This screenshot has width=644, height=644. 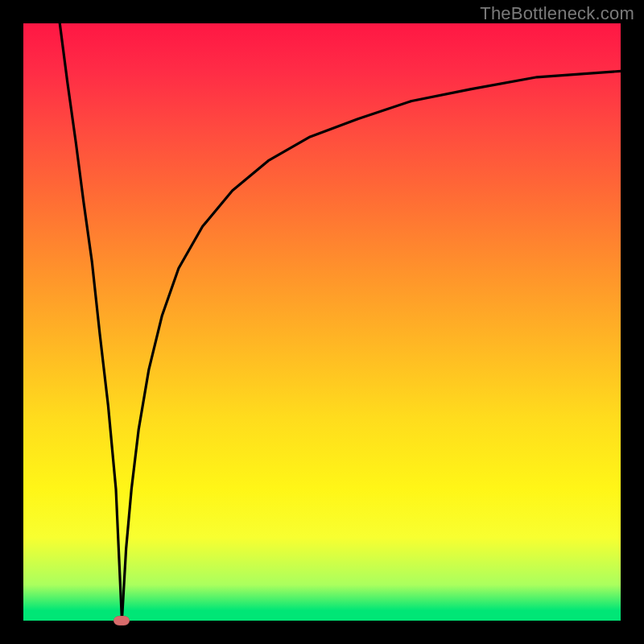 I want to click on minimum-marker, so click(x=122, y=621).